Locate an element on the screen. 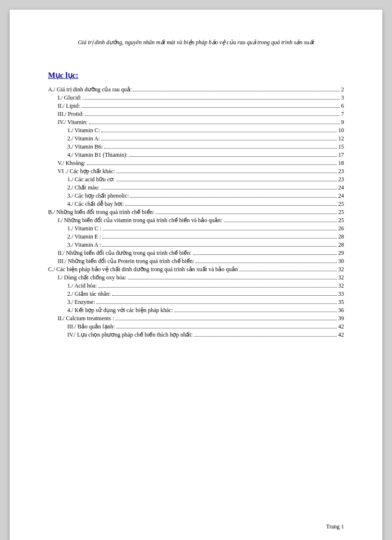 Image resolution: width=392 pixels, height=540 pixels. page-footer: Trang 1 is located at coordinates (335, 527).